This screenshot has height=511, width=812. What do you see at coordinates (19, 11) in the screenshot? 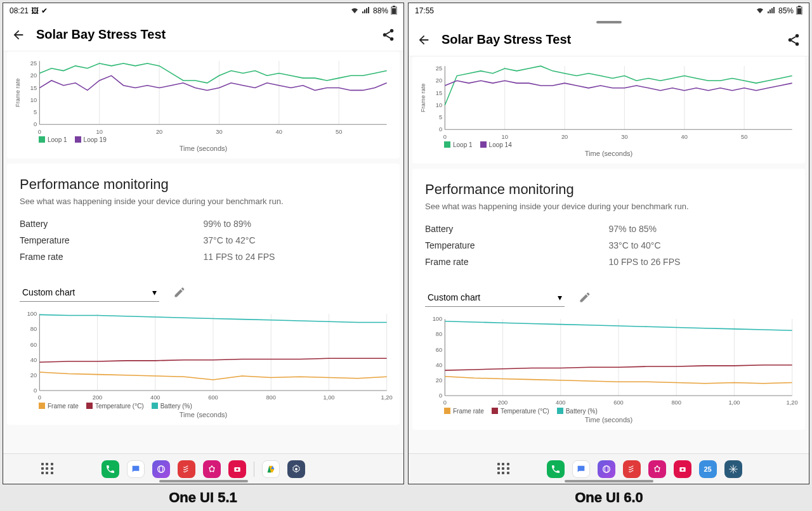
I see `status-time: 08:21` at bounding box center [19, 11].